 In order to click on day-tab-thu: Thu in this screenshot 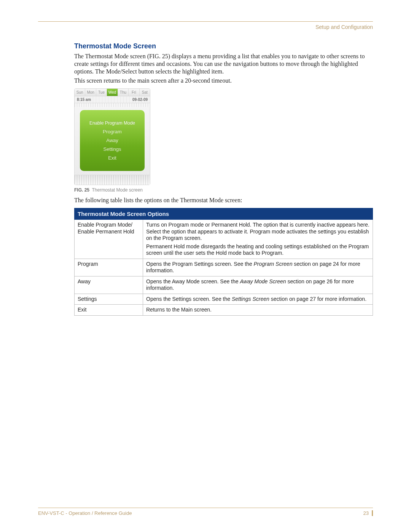, I will do `click(123, 92)`.